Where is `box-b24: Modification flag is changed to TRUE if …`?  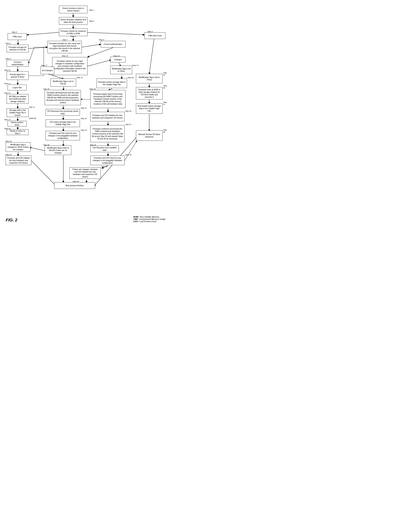 box-b24: Modification flag is changed to TRUE if … is located at coordinates (18, 147).